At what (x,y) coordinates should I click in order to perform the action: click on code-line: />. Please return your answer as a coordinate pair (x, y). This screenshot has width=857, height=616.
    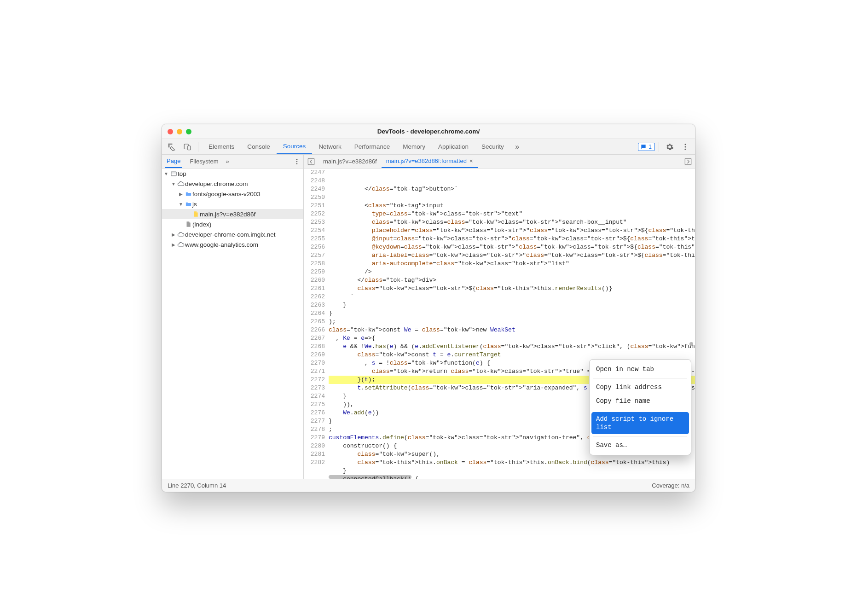
    Looking at the image, I should click on (512, 272).